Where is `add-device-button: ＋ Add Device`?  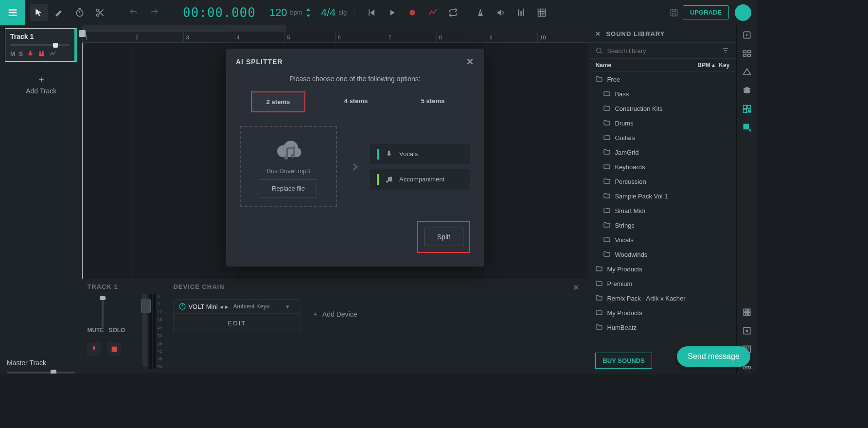
add-device-button: ＋ Add Device is located at coordinates (335, 314).